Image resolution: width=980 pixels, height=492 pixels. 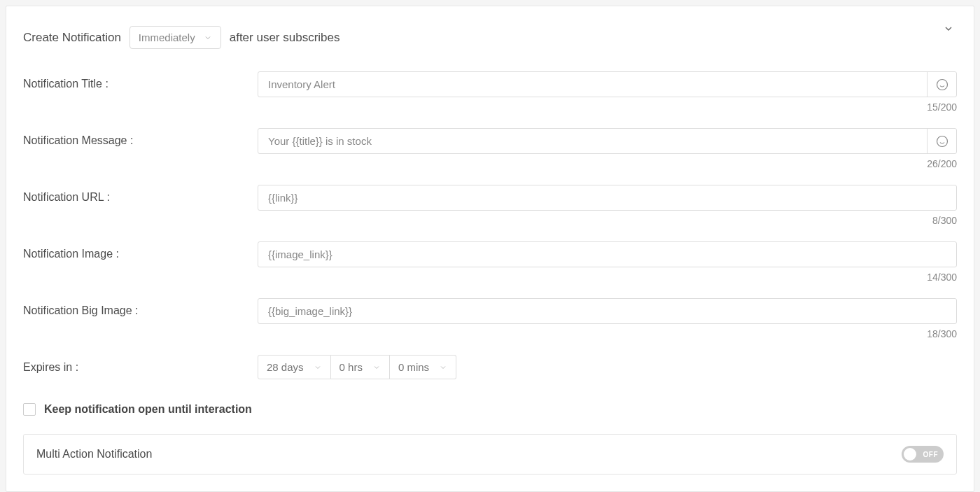 I want to click on keep-open-checkbox, so click(x=29, y=409).